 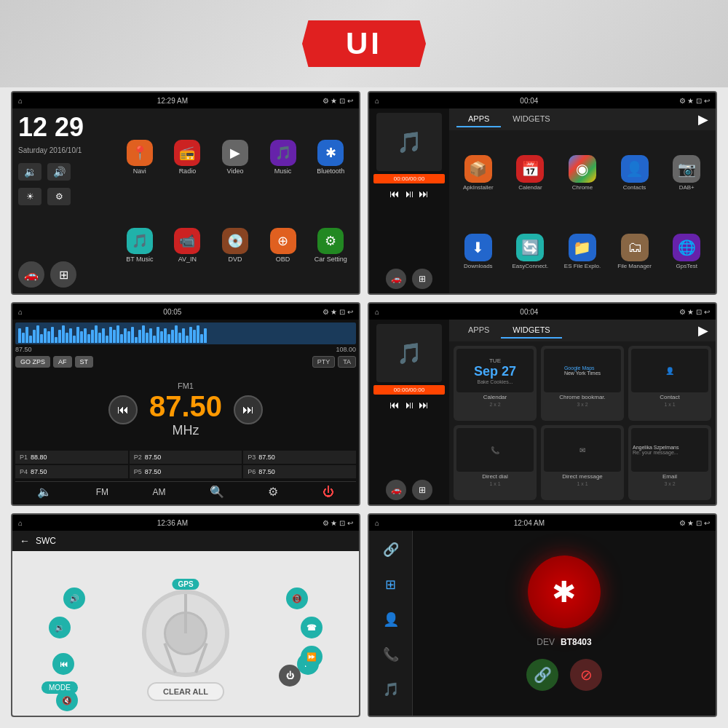 I want to click on widget-directdial: 📞 Direct dial 1 x 1, so click(x=495, y=463).